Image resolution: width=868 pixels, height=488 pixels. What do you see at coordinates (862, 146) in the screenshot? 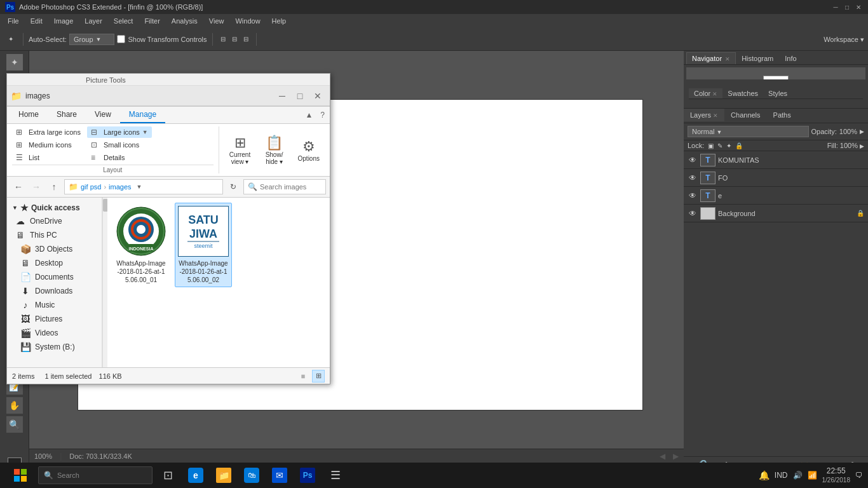
I see `fill-arrow: ▶` at bounding box center [862, 146].